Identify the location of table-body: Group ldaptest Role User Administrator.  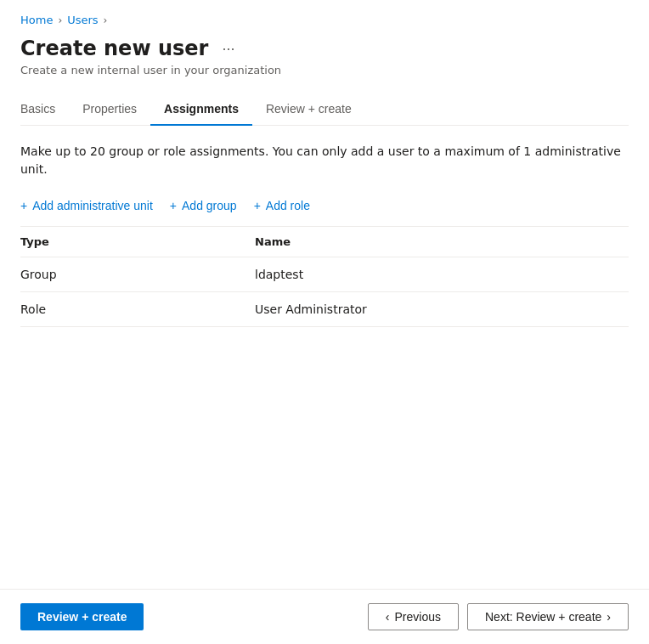
(324, 292).